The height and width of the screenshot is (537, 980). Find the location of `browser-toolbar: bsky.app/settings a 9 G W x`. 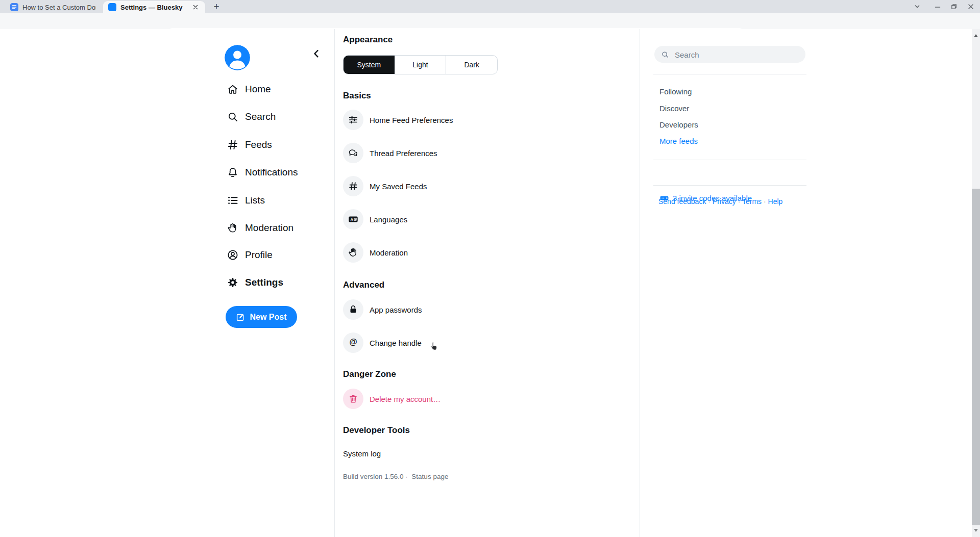

browser-toolbar: bsky.app/settings a 9 G W x is located at coordinates (490, 21).